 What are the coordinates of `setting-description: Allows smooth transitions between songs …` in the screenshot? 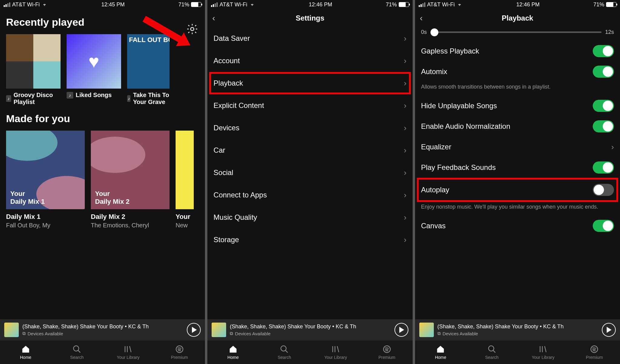 It's located at (518, 87).